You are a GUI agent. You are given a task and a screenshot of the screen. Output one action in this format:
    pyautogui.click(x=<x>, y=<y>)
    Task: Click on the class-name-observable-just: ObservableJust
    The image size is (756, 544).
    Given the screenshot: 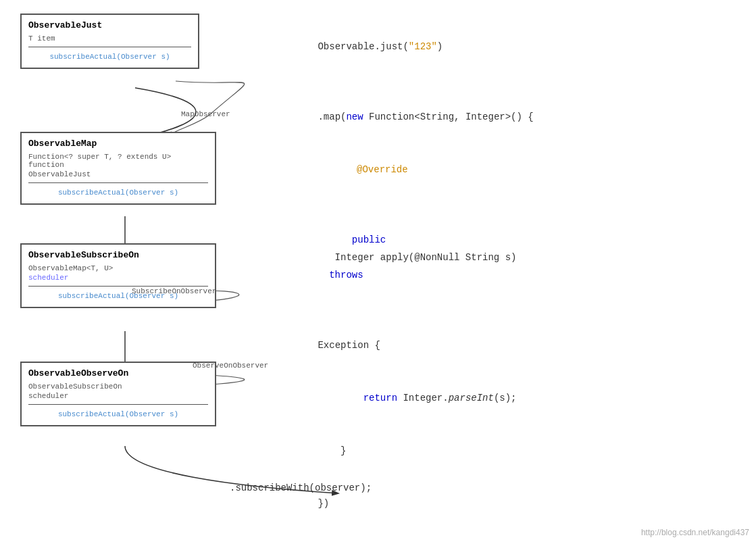 What is the action you would take?
    pyautogui.click(x=109, y=26)
    